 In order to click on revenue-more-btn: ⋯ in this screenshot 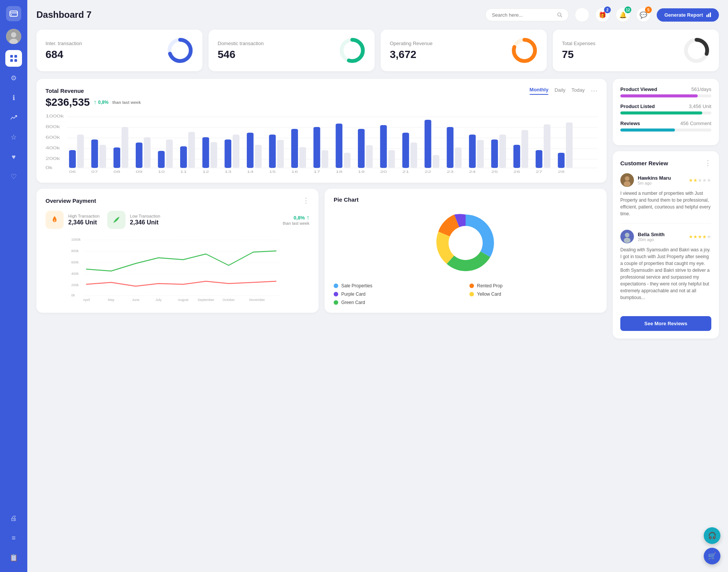, I will do `click(594, 91)`.